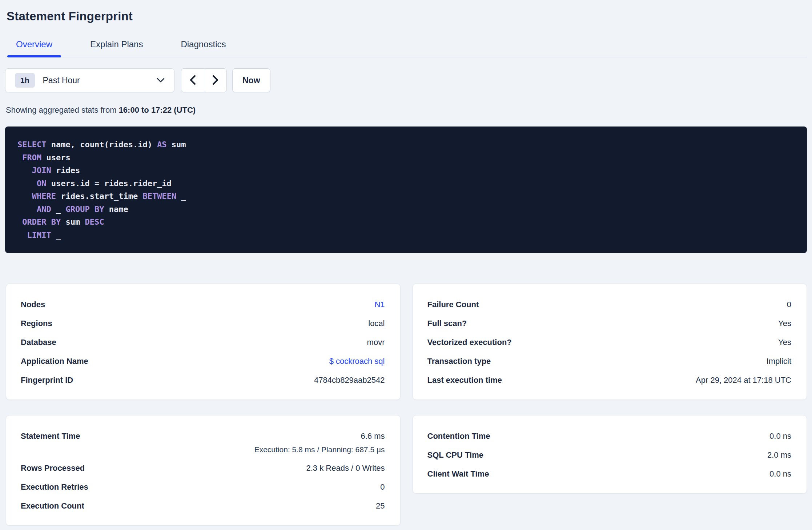  I want to click on fingerprint-id-label: Fingerprint ID, so click(47, 380).